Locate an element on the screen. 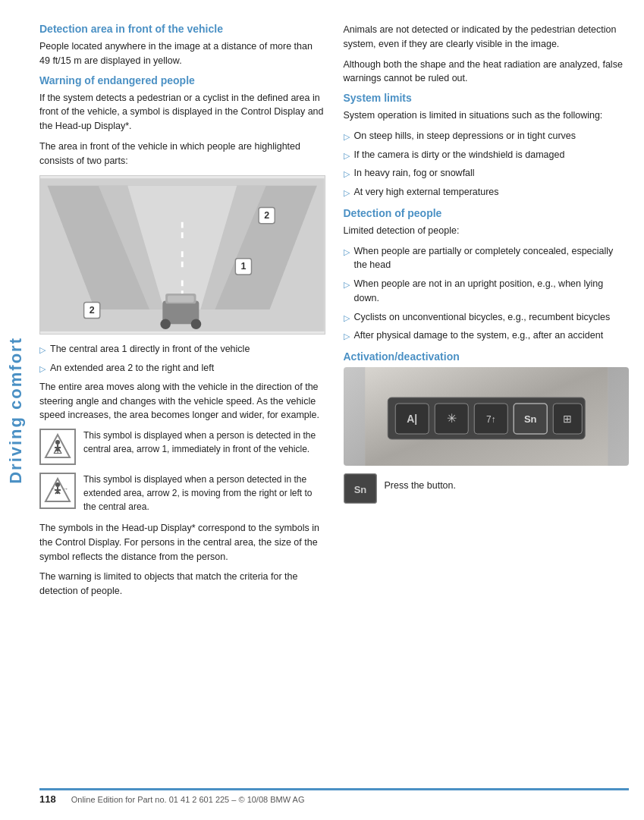 Image resolution: width=644 pixels, height=820 pixels. list-item: ▷On steep hills, in steep depressions or… is located at coordinates (487, 137).